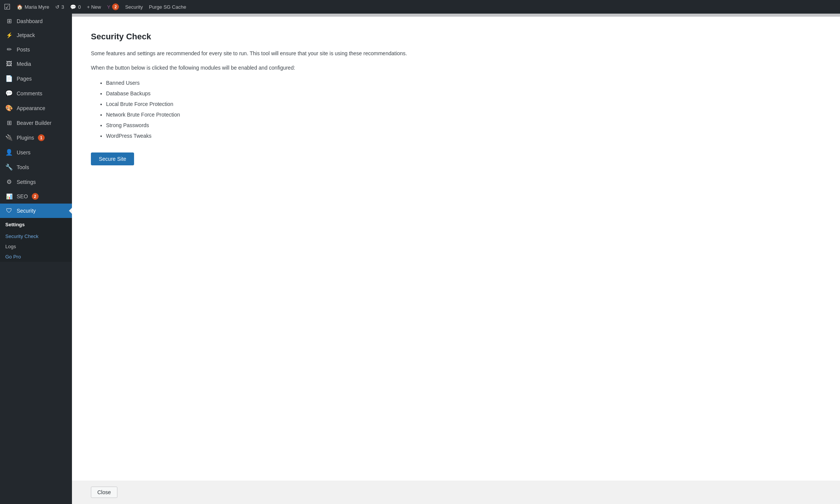 The height and width of the screenshot is (504, 840). I want to click on dashboard-icon: ⊞, so click(9, 21).